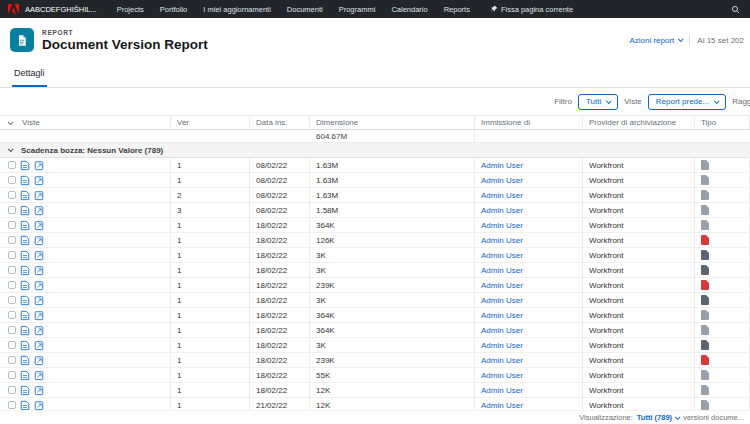 The image size is (750, 424). What do you see at coordinates (606, 418) in the screenshot?
I see `showing-label: Visualizzazione:` at bounding box center [606, 418].